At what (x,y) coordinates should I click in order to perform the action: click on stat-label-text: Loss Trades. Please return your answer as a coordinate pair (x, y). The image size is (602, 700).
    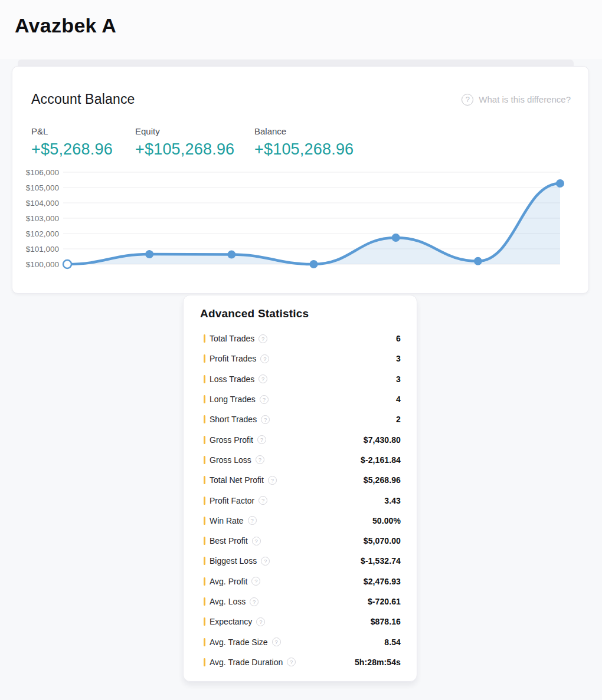
    Looking at the image, I should click on (232, 379).